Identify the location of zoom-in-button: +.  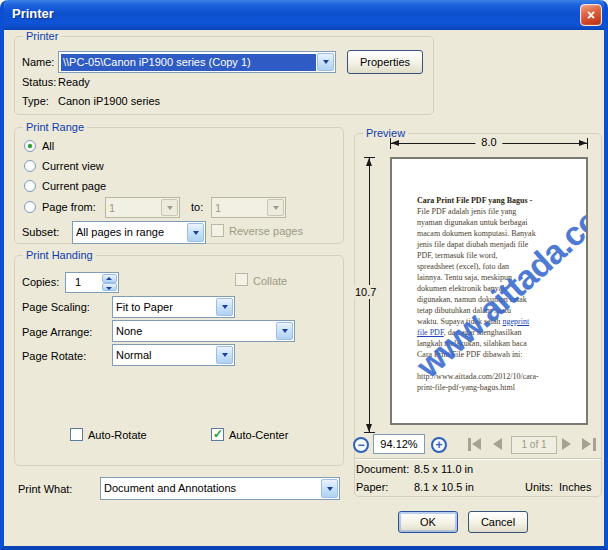
(439, 445).